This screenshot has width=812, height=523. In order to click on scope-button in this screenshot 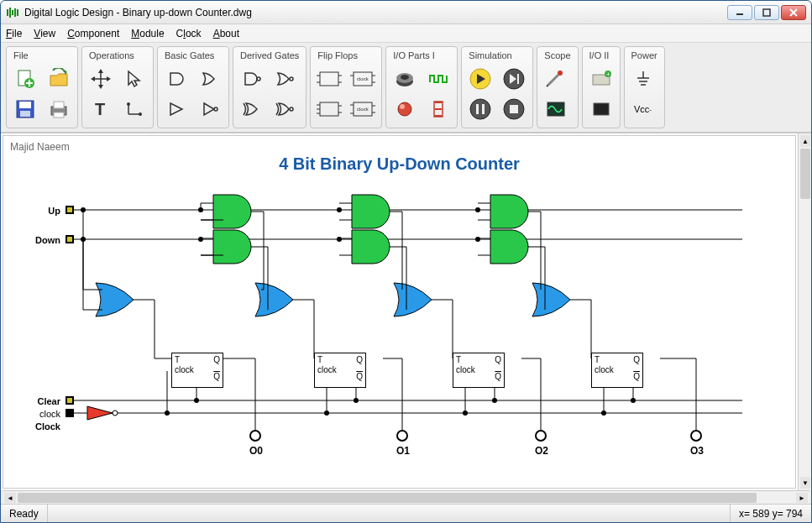, I will do `click(556, 109)`.